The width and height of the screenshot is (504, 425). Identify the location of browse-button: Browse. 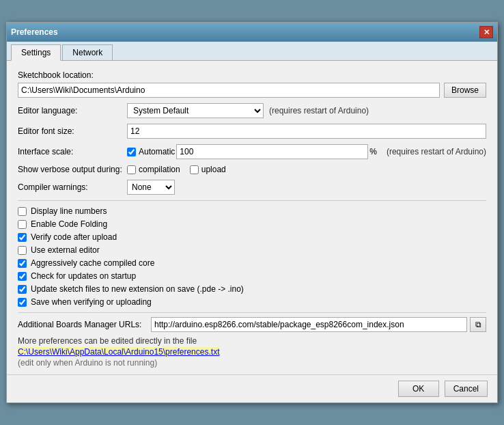
(465, 90).